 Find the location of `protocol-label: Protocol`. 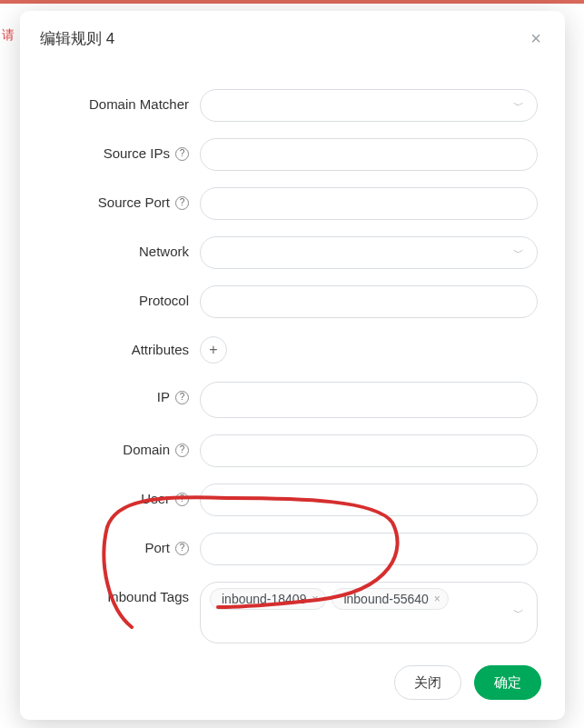

protocol-label: Protocol is located at coordinates (124, 301).